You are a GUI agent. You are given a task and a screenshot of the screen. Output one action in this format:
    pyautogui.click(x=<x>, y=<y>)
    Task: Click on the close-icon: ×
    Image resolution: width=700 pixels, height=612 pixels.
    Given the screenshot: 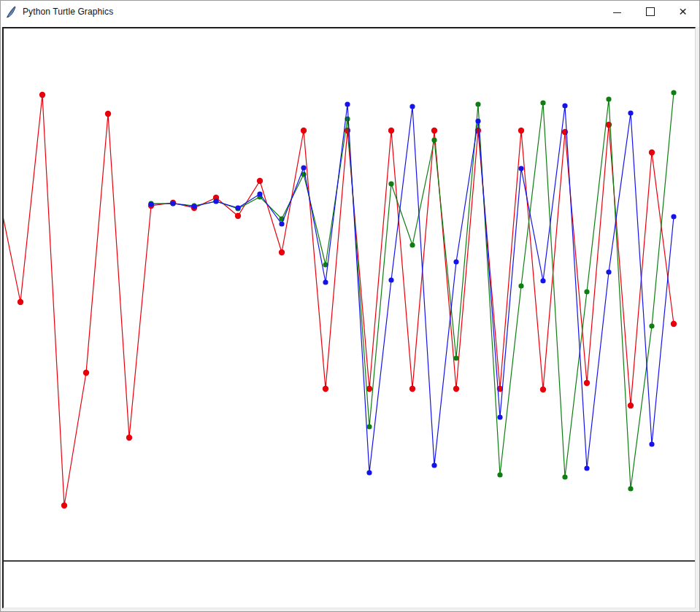 What is the action you would take?
    pyautogui.click(x=683, y=12)
    